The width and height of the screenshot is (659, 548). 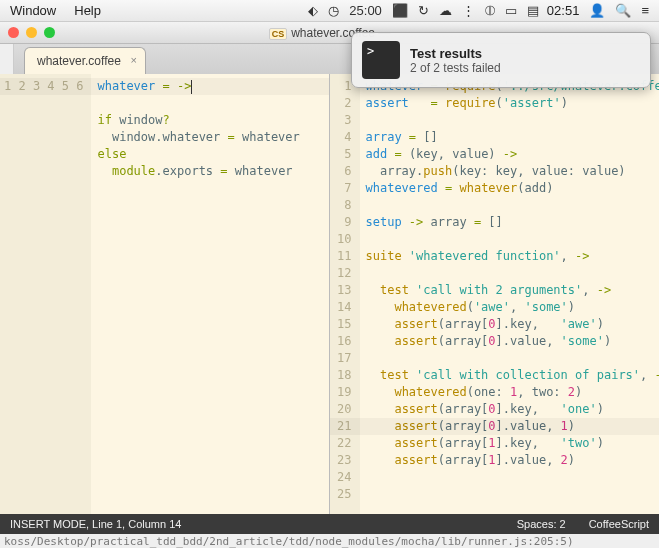 I want to click on line-numbers-left: 1 2 3 4 5 6, so click(x=46, y=294).